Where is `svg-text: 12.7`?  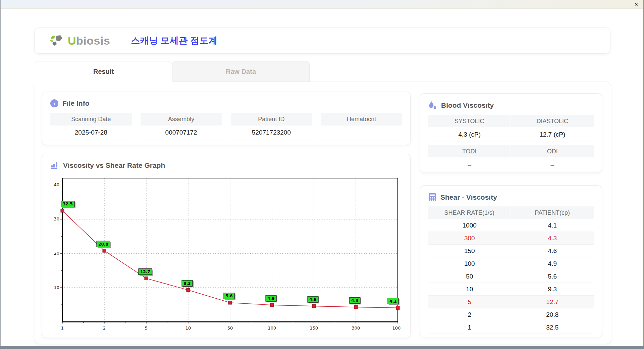 svg-text: 12.7 is located at coordinates (145, 272).